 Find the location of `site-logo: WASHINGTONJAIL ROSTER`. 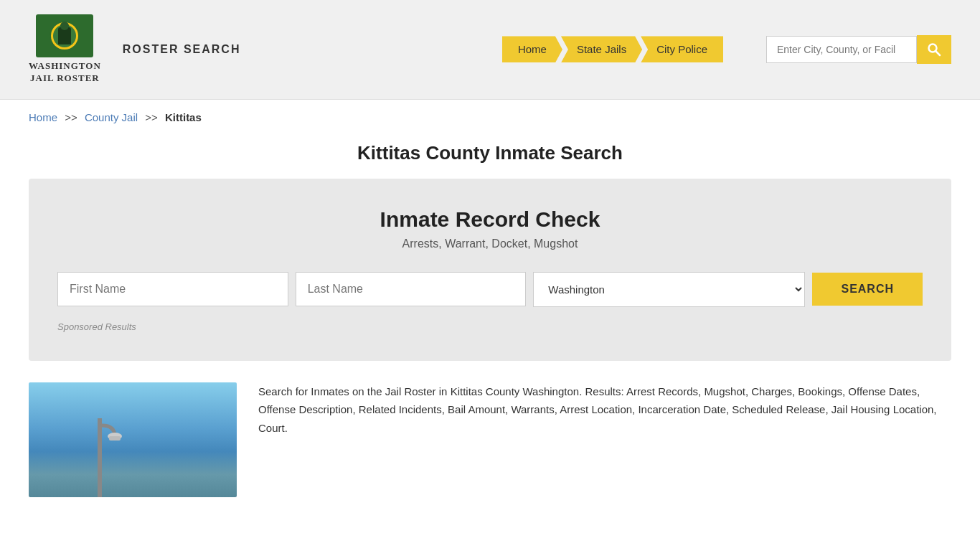

site-logo: WASHINGTONJAIL ROSTER is located at coordinates (65, 50).